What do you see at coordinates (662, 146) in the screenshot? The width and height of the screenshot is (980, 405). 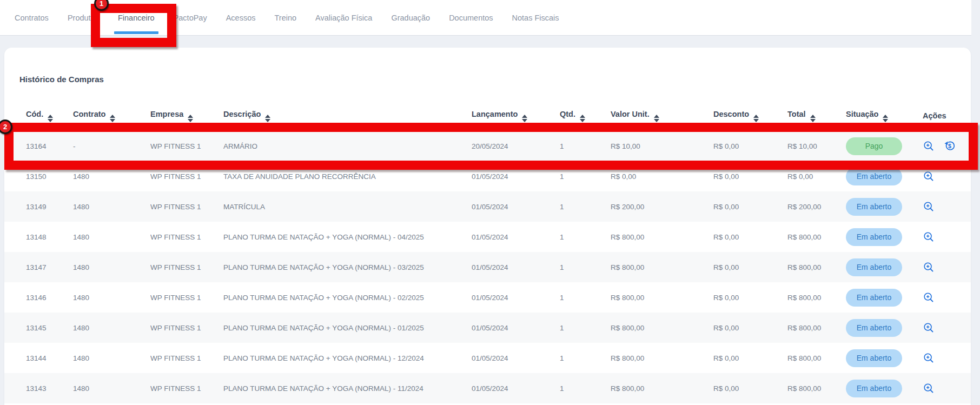 I see `cell-valor_unit: R$ 10,00` at bounding box center [662, 146].